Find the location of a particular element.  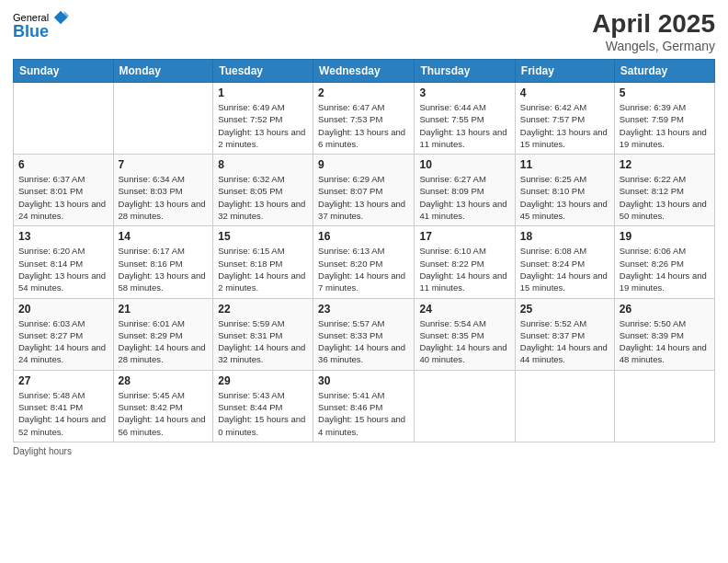

day-info: Sunrise: 5:57 AM Sunset: 8:33 PM Dayligh… is located at coordinates (364, 342).